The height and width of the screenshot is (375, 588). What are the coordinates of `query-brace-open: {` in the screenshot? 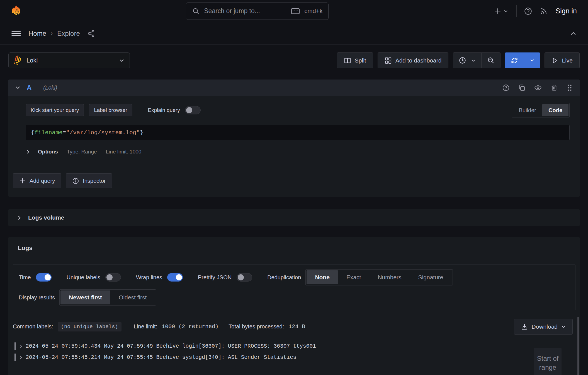 It's located at (33, 133).